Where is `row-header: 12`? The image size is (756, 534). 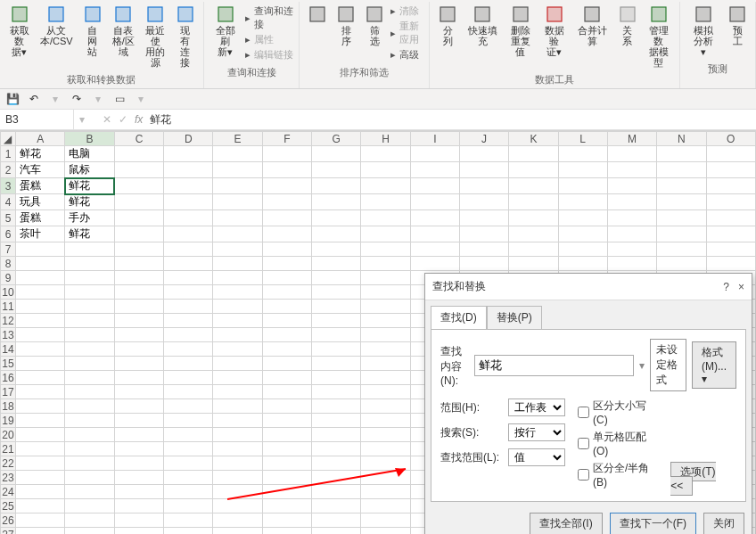
row-header: 12 is located at coordinates (9, 321).